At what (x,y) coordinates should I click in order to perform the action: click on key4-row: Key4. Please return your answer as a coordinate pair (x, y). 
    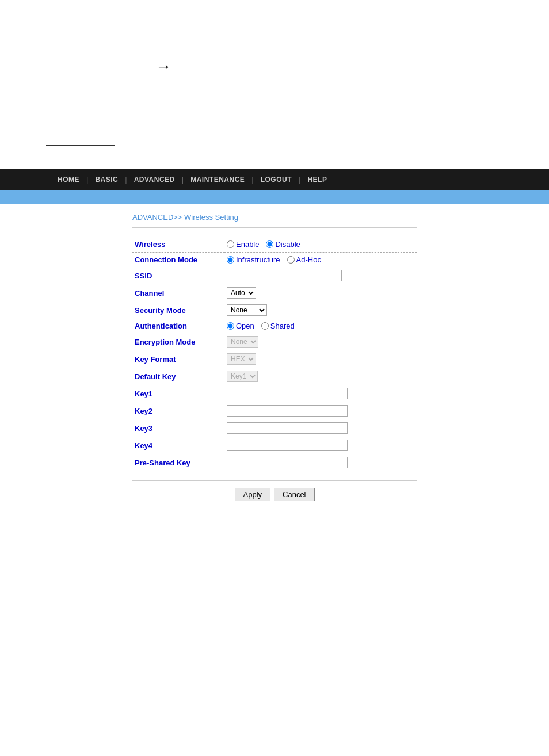
    Looking at the image, I should click on (274, 445).